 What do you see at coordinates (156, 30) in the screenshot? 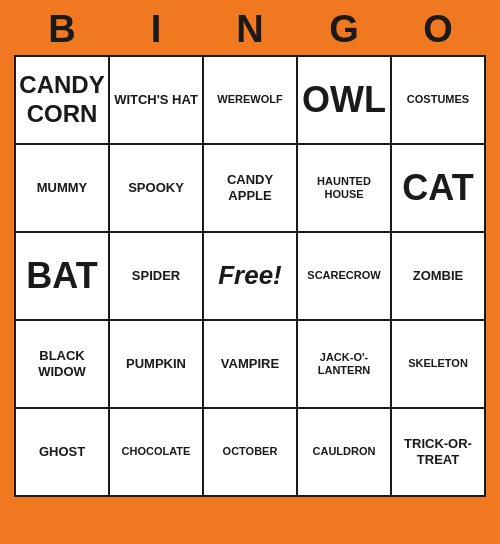
I see `letter-i: I` at bounding box center [156, 30].